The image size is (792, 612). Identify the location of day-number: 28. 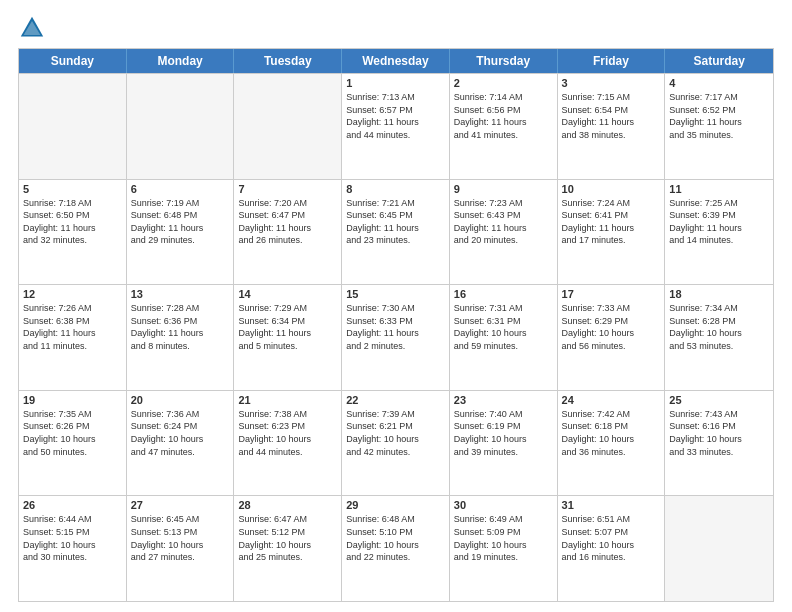
(288, 505).